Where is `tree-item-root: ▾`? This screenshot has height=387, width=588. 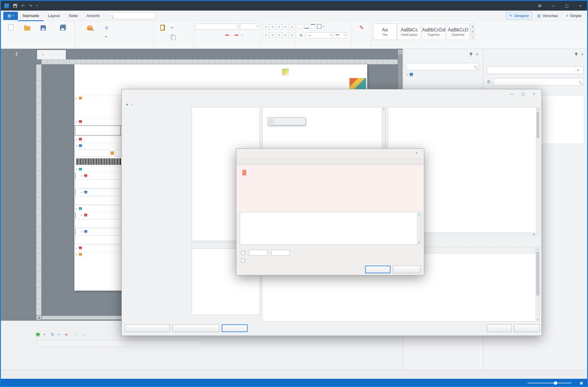
tree-item-root: ▾ is located at coordinates (410, 75).